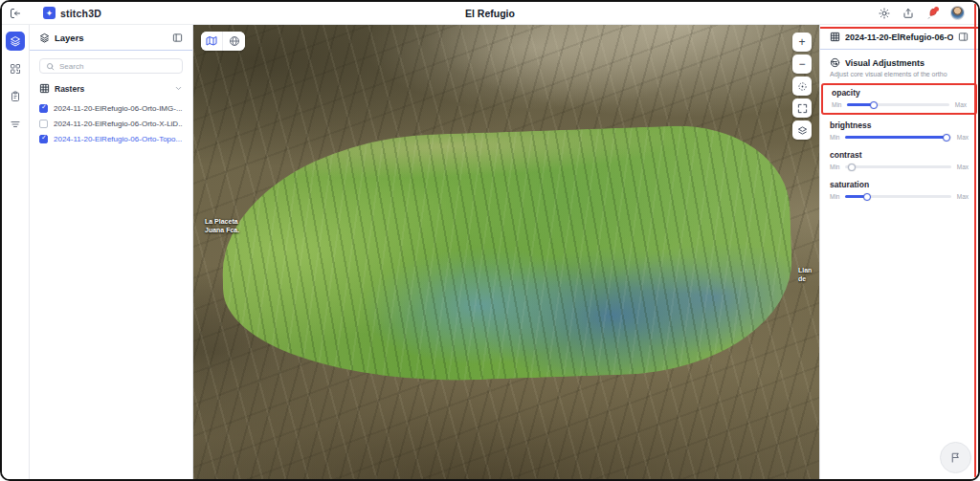 The height and width of the screenshot is (481, 980). I want to click on layer-row: 2024-11-20-ElRefugio-06-Orto-IMG-..., so click(111, 108).